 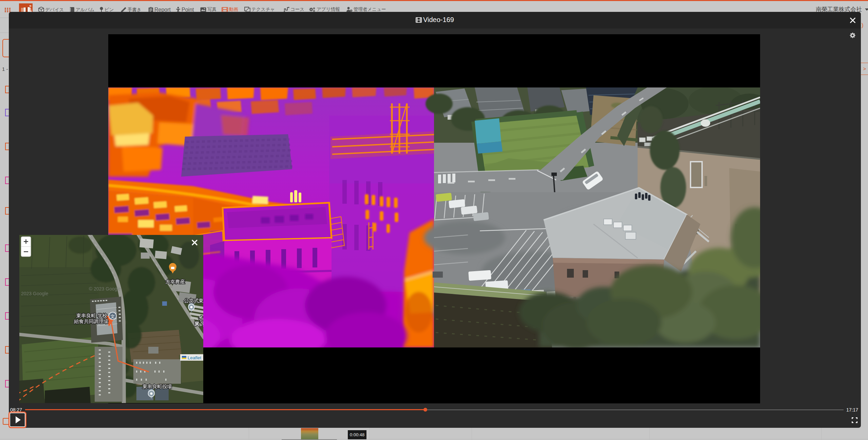 I want to click on svg-text: 大幸農産, so click(x=175, y=282).